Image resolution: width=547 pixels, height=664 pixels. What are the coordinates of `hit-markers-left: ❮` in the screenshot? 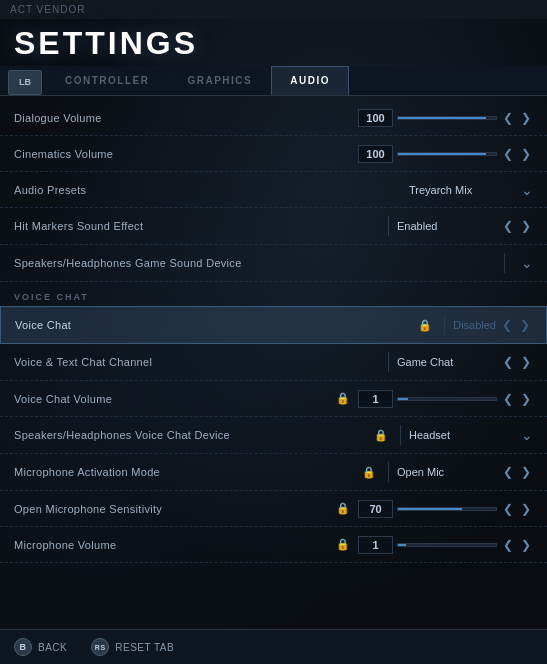 It's located at (508, 226).